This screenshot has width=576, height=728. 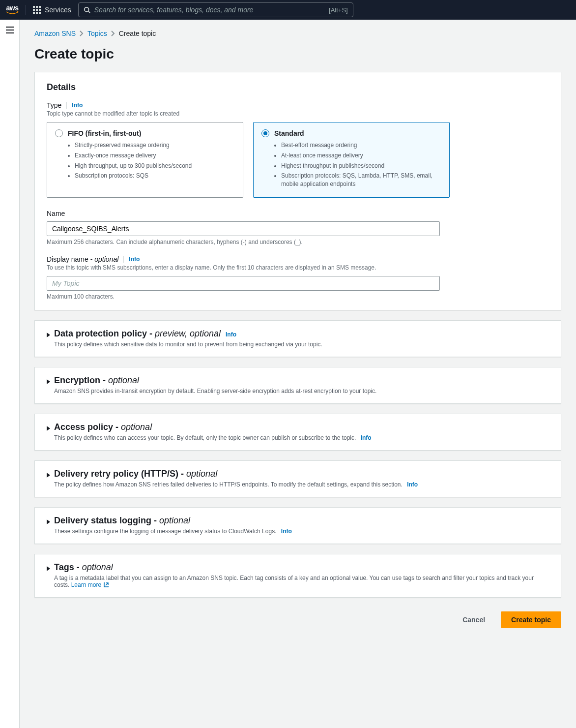 I want to click on type-info-link: Info, so click(x=77, y=105).